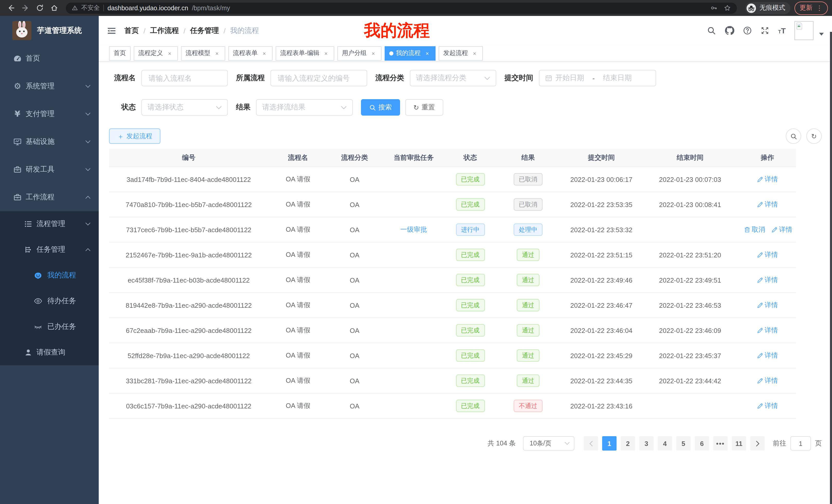 Image resolution: width=832 pixels, height=504 pixels. I want to click on github-icon, so click(729, 30).